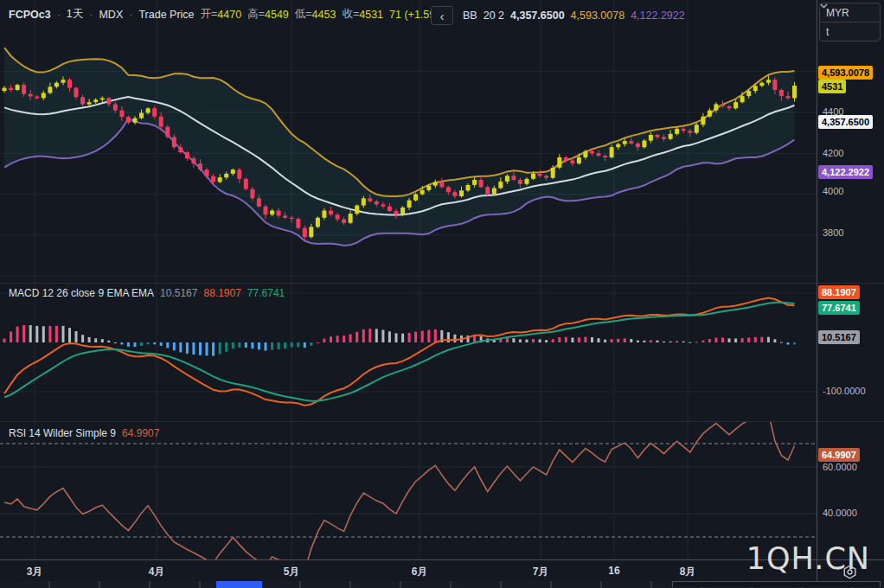  Describe the element at coordinates (350, 14) in the screenshot. I see `close-label: 收=` at that location.